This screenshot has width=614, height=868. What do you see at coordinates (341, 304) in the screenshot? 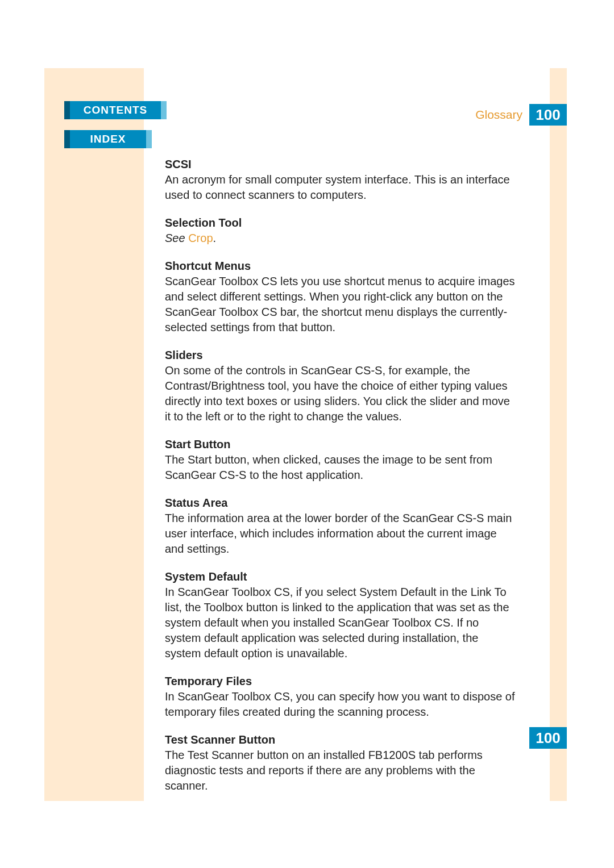
I see `definition: ScanGear Toolbox CS lets you use shortcu…` at bounding box center [341, 304].